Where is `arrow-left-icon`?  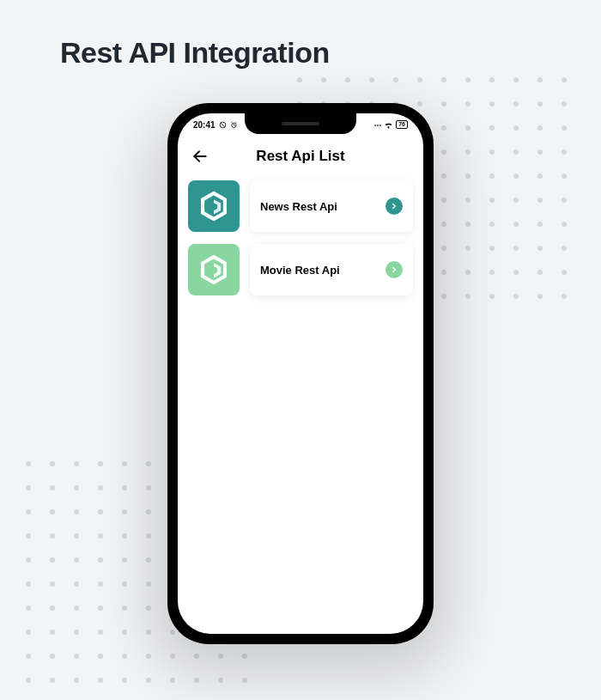
arrow-left-icon is located at coordinates (200, 156).